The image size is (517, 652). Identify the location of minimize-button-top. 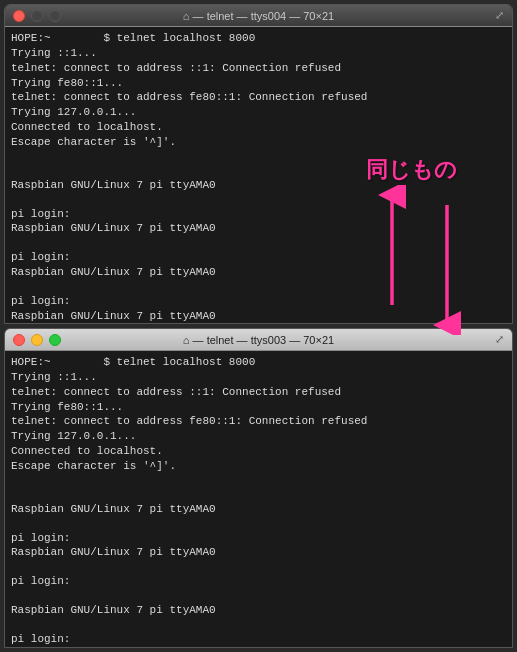
(37, 16).